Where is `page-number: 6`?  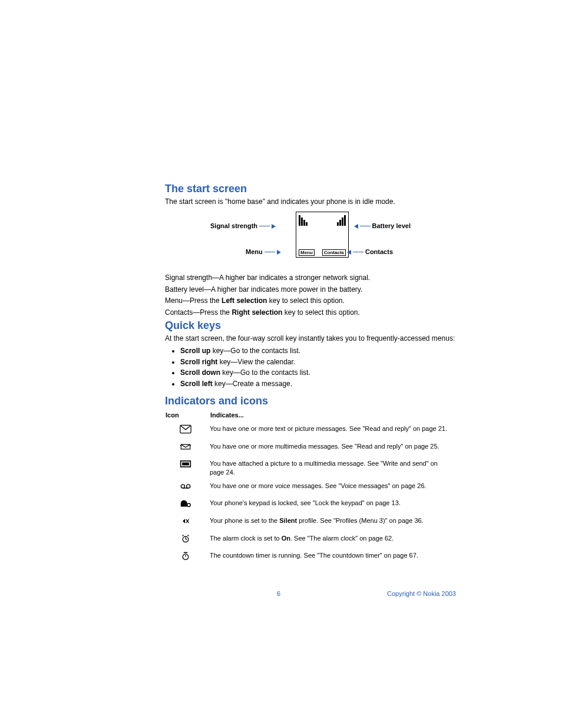
page-number: 6 is located at coordinates (279, 594).